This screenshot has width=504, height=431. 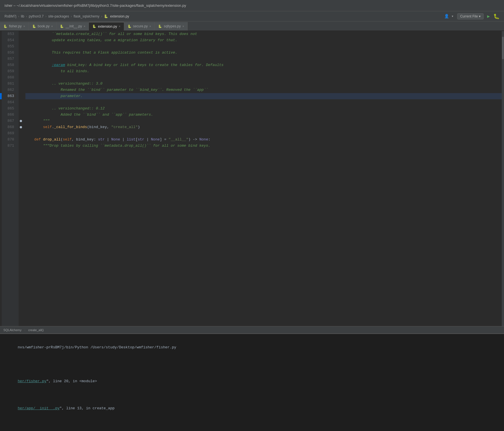 I want to click on line-num-859: 859, so click(x=9, y=71).